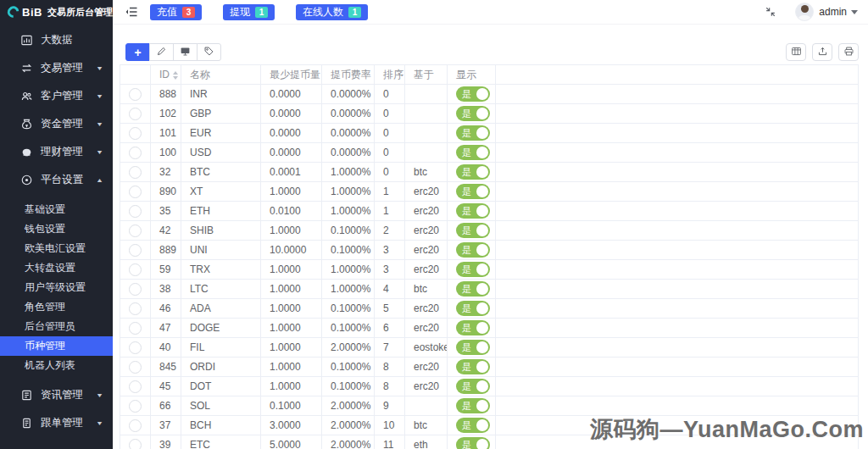 The width and height of the screenshot is (868, 449). I want to click on header-stat-button: 提现 1, so click(249, 12).